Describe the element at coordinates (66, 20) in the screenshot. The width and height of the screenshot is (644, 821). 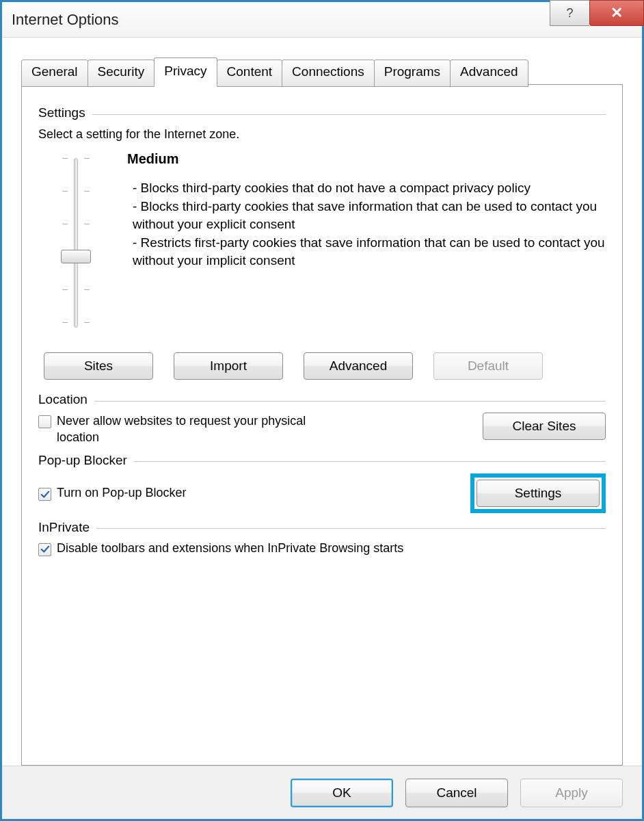
I see `dialog-title: Internet Options` at that location.